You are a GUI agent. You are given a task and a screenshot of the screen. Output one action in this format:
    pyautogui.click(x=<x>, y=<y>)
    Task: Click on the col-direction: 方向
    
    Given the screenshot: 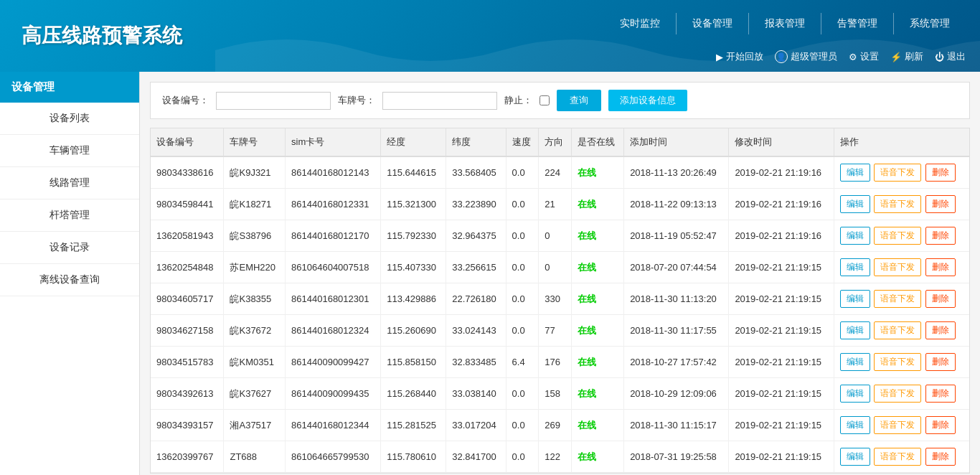 What is the action you would take?
    pyautogui.click(x=555, y=142)
    